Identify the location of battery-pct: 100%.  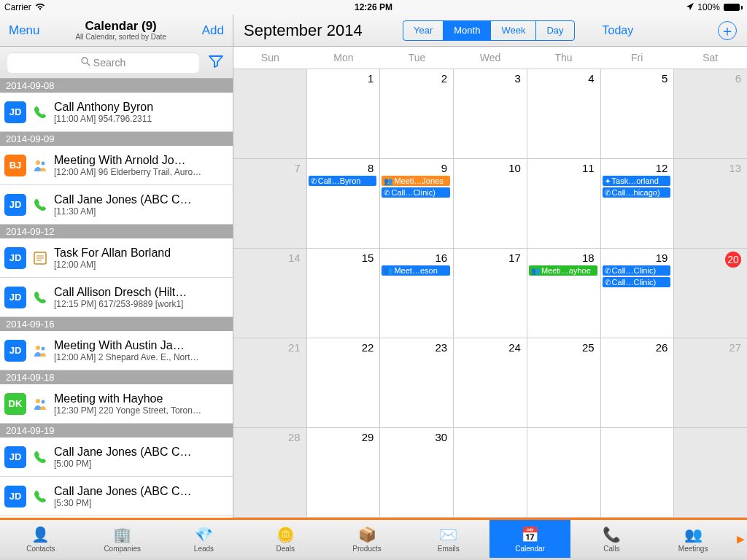
(709, 7).